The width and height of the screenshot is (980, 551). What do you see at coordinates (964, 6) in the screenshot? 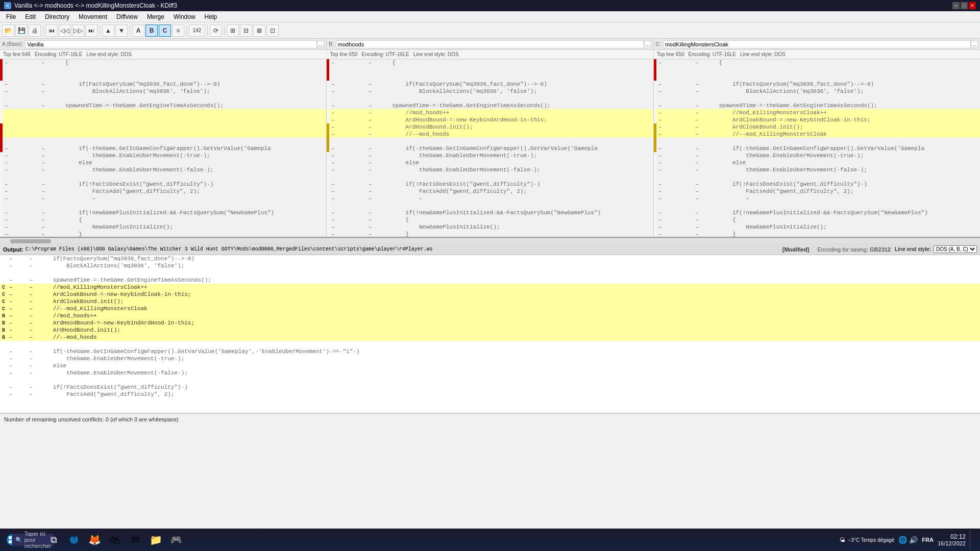
I see `maximize-button: □` at bounding box center [964, 6].